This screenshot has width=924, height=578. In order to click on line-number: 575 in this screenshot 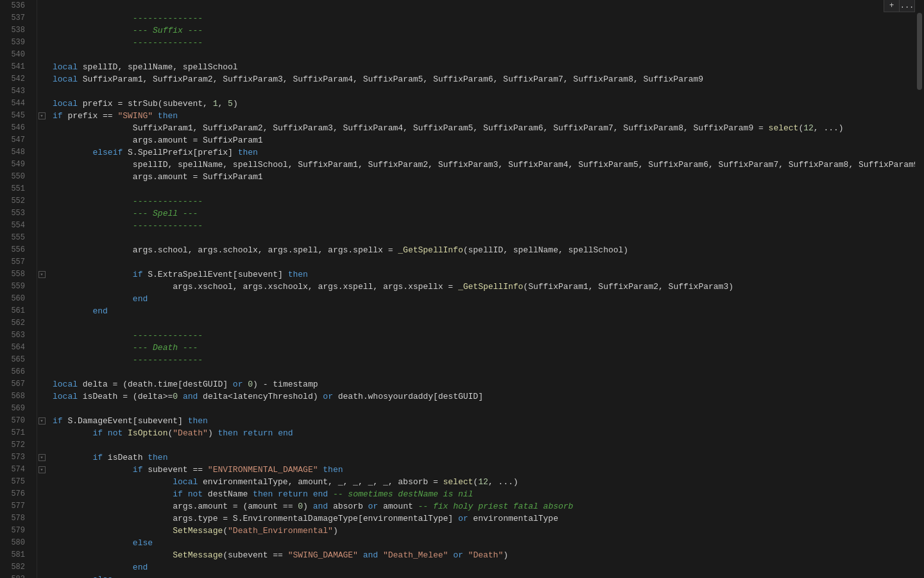, I will do `click(15, 482)`.